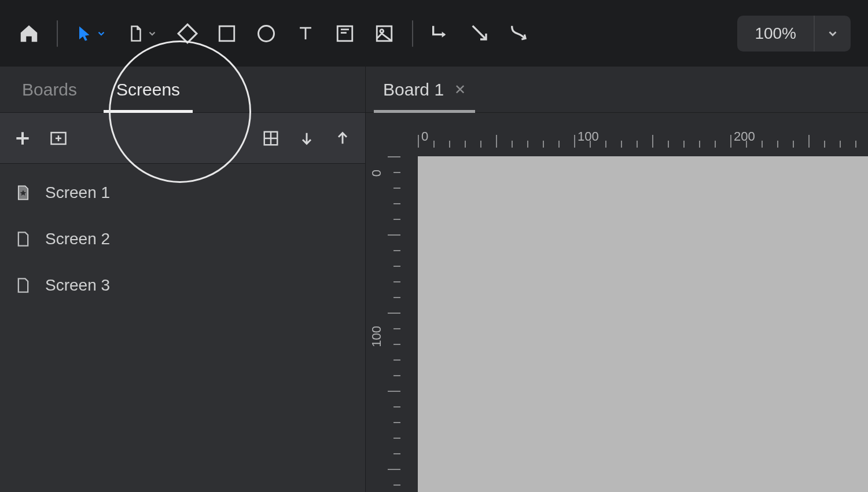 The width and height of the screenshot is (868, 492). I want to click on page-star-icon, so click(23, 193).